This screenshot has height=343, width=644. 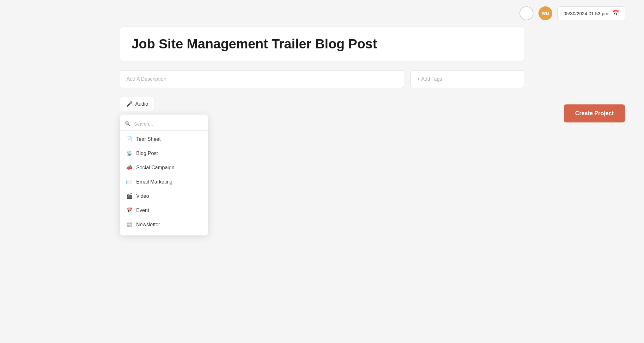 I want to click on avatar-empty, so click(x=526, y=13).